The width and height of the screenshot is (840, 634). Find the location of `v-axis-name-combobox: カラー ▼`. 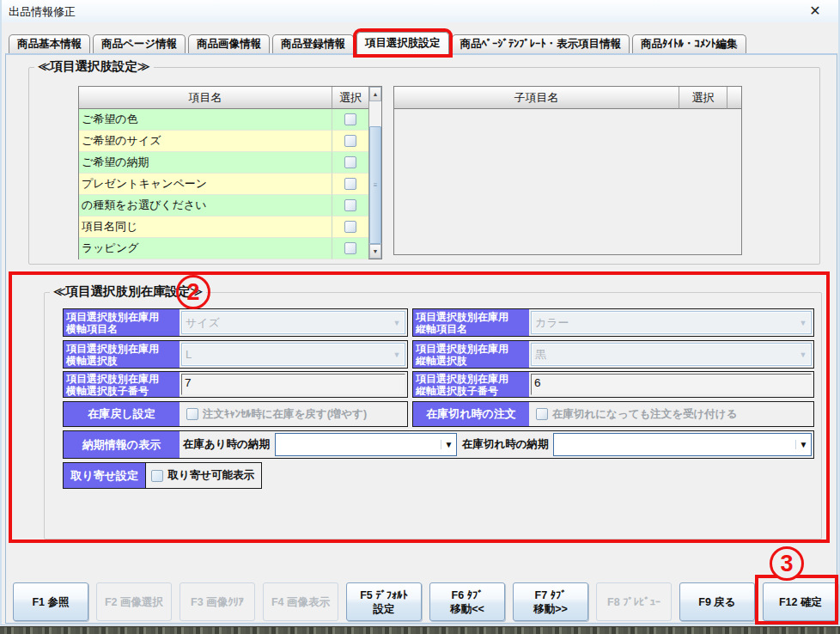

v-axis-name-combobox: カラー ▼ is located at coordinates (672, 323).